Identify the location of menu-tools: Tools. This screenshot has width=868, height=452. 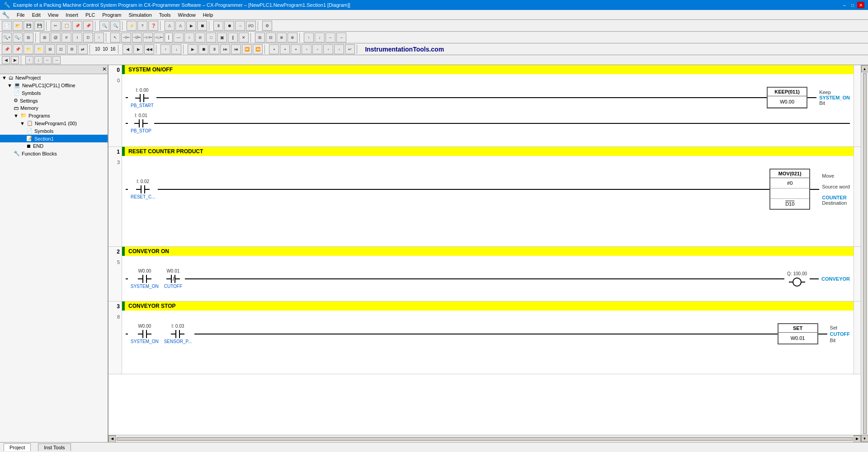
(165, 15).